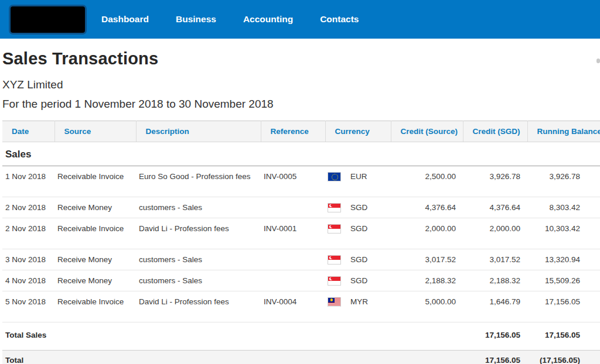 The width and height of the screenshot is (600, 364). Describe the element at coordinates (293, 181) in the screenshot. I see `cell-reference: INV-0005` at that location.